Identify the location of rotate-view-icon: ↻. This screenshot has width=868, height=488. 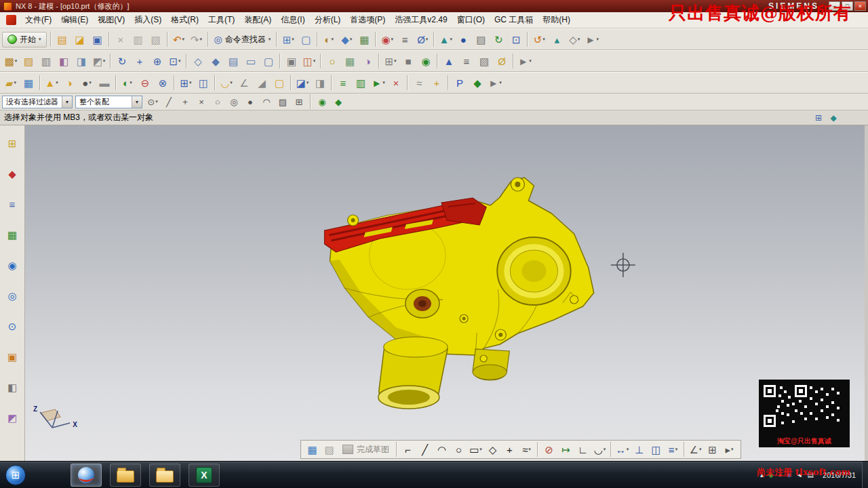
(122, 61).